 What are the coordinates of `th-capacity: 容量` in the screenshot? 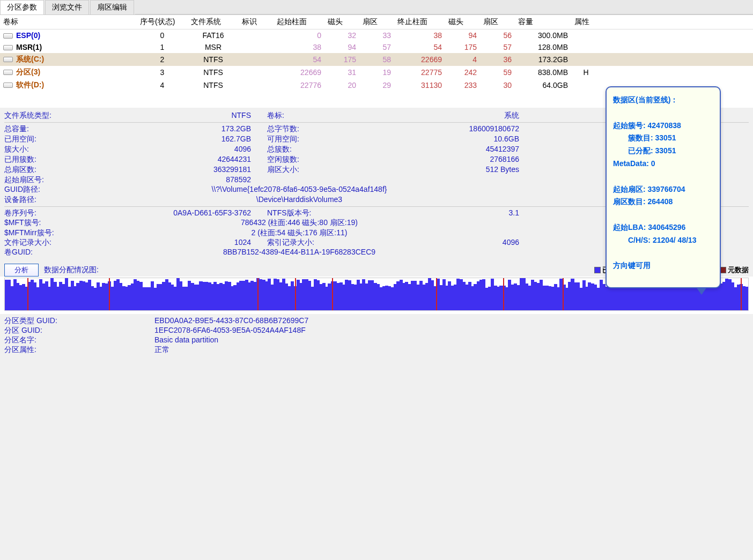 It's located at (543, 23).